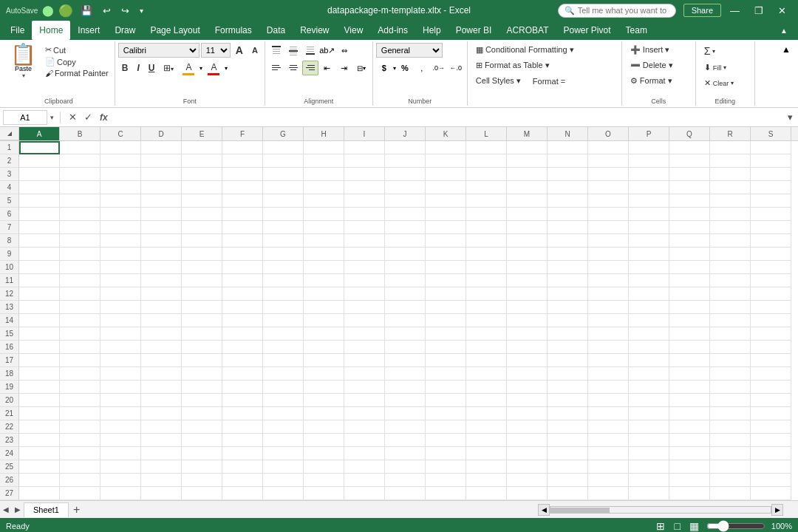 The height and width of the screenshot is (532, 798). I want to click on cell-B3, so click(80, 174).